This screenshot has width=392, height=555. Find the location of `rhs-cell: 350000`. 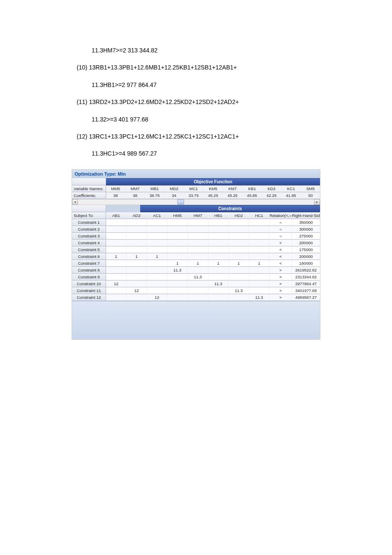

rhs-cell: 350000 is located at coordinates (306, 223).